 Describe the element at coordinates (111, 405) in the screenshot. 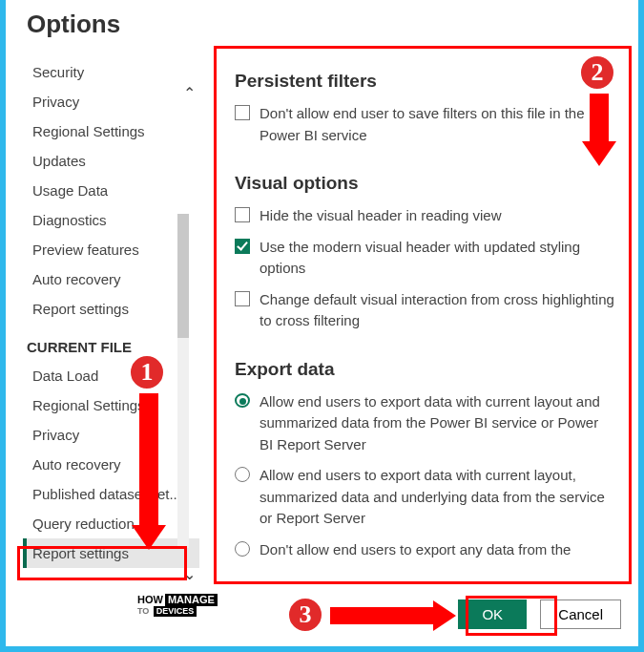

I see `nav-regional-settings-file: Regional Settings` at that location.